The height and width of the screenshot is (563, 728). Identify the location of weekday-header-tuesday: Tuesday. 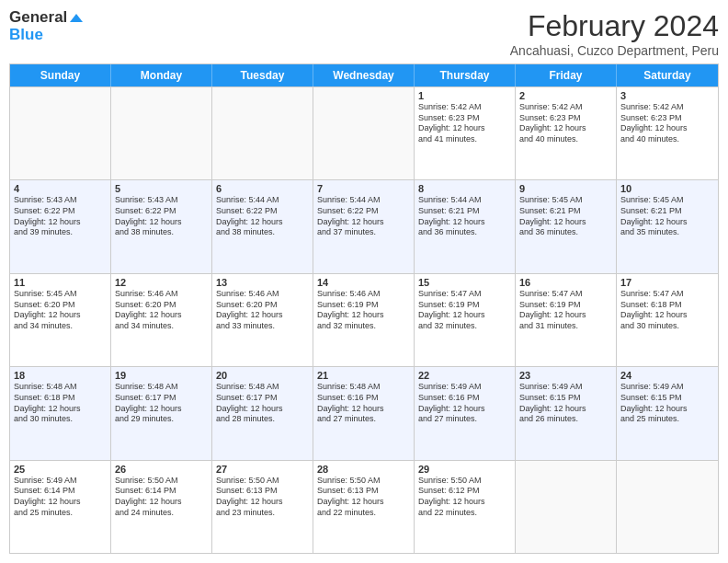
(263, 75).